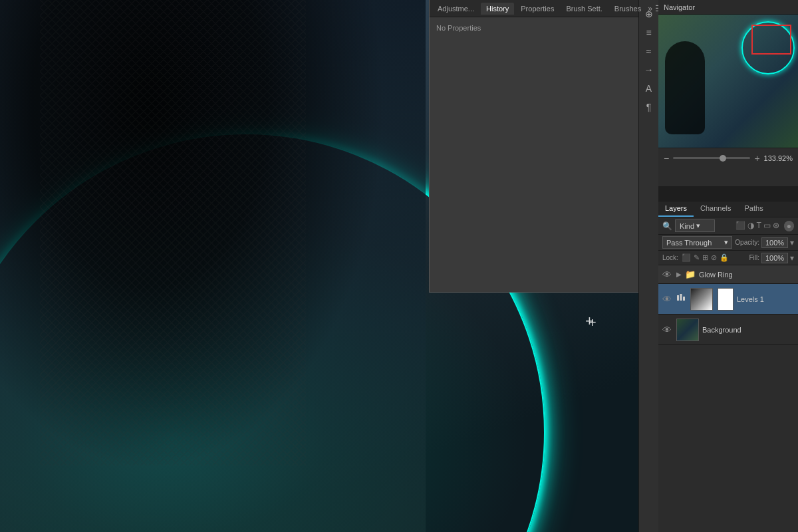 The image size is (798, 532). I want to click on filter-type-icon: T, so click(758, 226).